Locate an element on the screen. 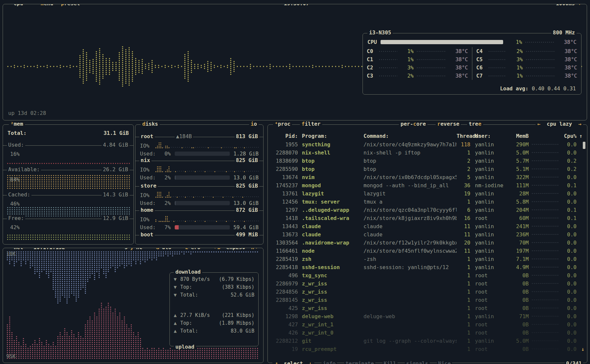 The height and width of the screenshot is (364, 590). select-up-icon: ↑ is located at coordinates (277, 362).